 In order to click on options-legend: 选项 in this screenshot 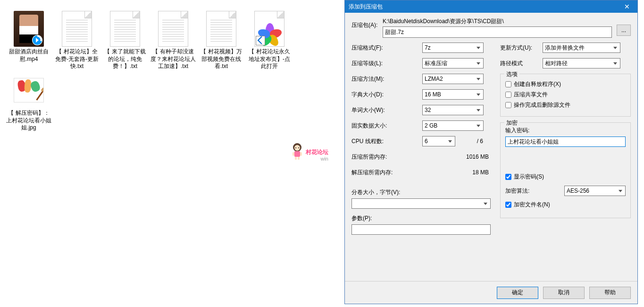, I will do `click(512, 75)`.